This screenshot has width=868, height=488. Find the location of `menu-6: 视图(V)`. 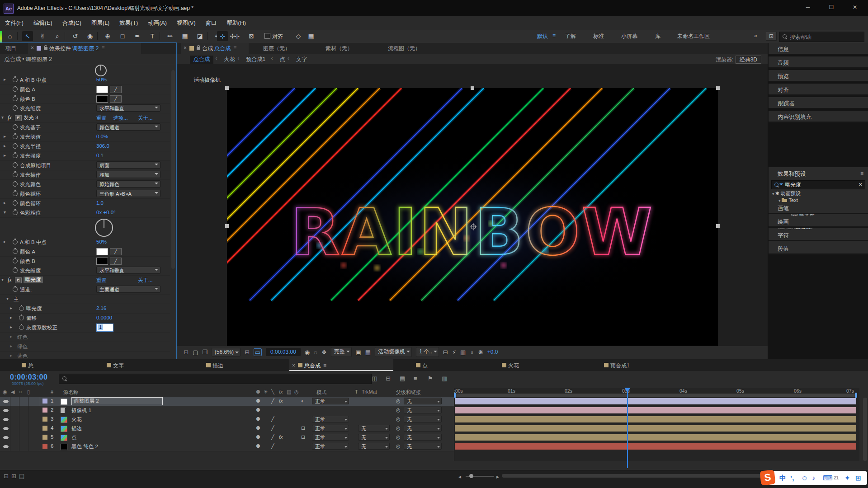

menu-6: 视图(V) is located at coordinates (186, 22).